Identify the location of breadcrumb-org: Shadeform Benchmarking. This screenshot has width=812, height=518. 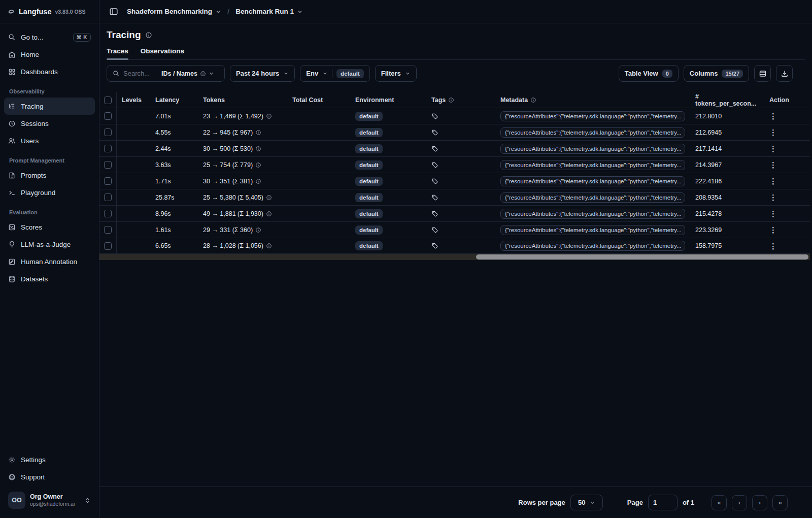
(174, 11).